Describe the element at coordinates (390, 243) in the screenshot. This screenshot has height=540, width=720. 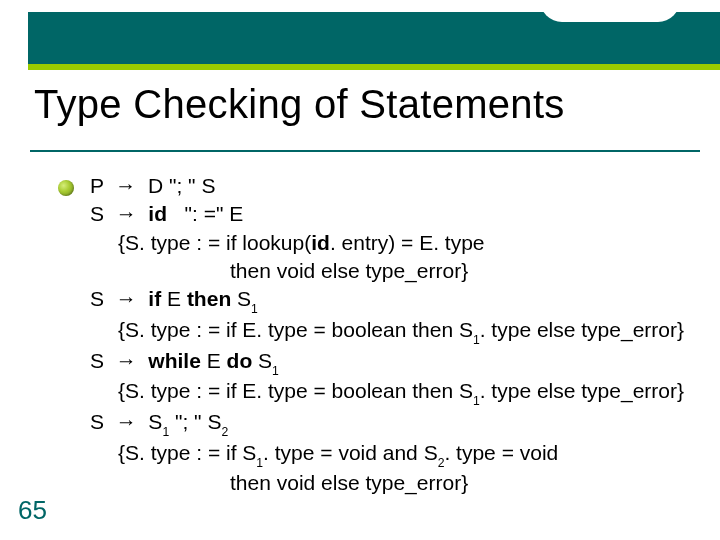
I see `rule2-sem-a: {S. type : = if lookup(id. entry) = E. t…` at that location.